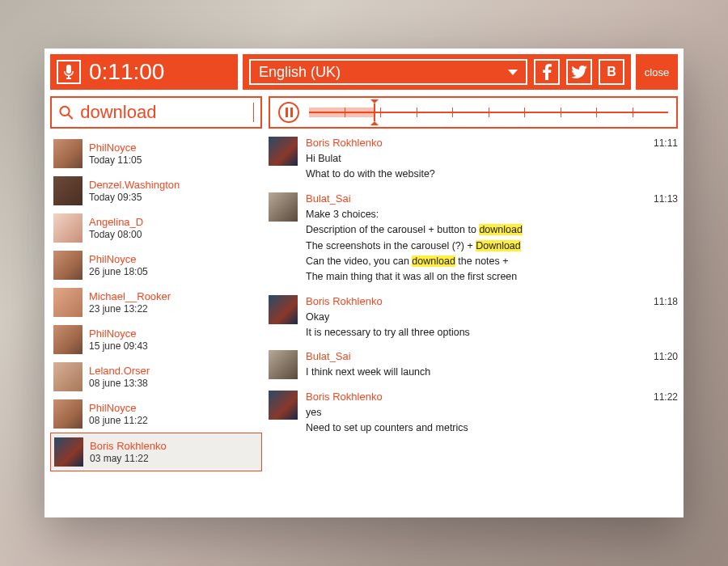  What do you see at coordinates (375, 112) in the screenshot?
I see `track-handle` at bounding box center [375, 112].